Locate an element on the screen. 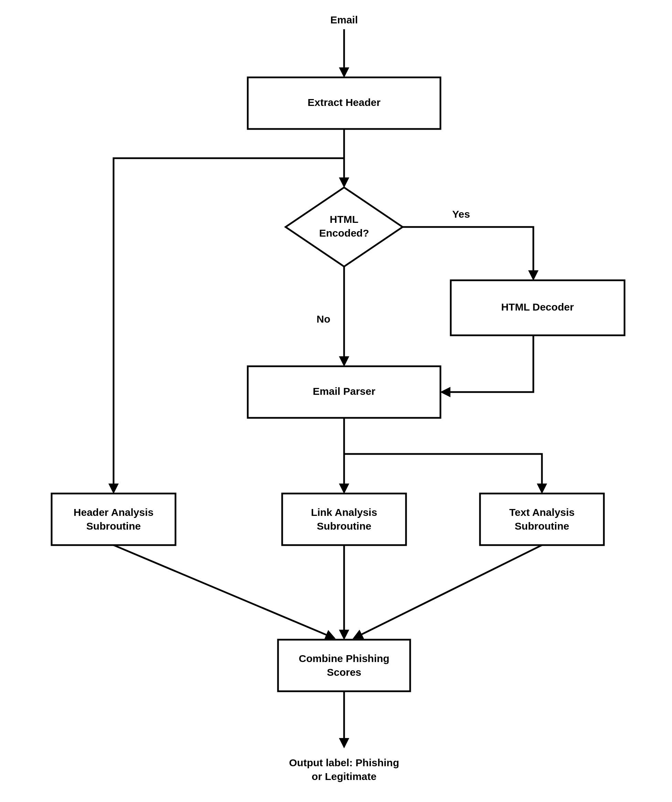 Image resolution: width=672 pixels, height=802 pixels. combine-label-2: Scores is located at coordinates (344, 672).